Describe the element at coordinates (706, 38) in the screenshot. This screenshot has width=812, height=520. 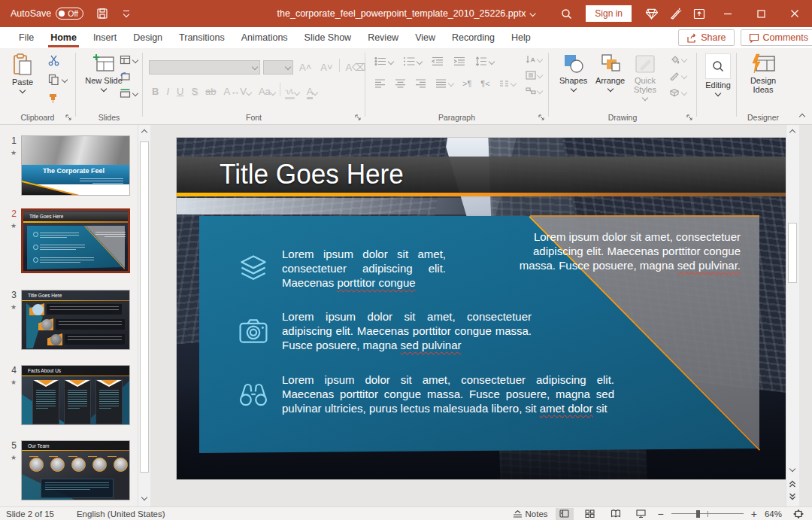
I see `share-button: Share` at that location.